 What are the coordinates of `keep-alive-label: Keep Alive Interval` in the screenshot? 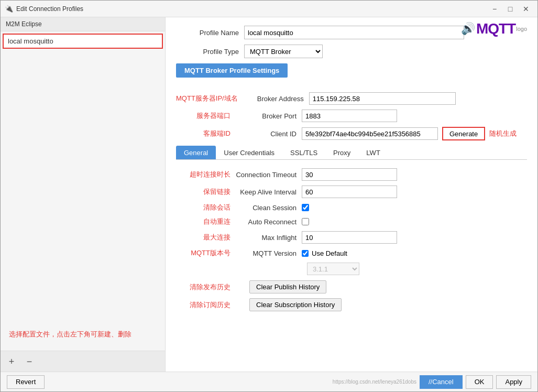 It's located at (268, 192).